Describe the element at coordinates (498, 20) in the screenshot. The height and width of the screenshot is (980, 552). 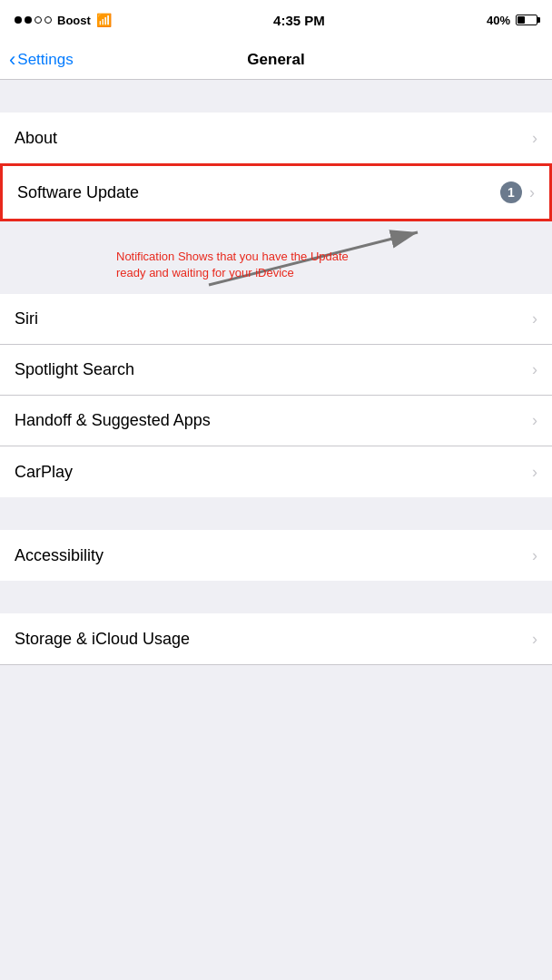
I see `battery-percent: 40%` at that location.